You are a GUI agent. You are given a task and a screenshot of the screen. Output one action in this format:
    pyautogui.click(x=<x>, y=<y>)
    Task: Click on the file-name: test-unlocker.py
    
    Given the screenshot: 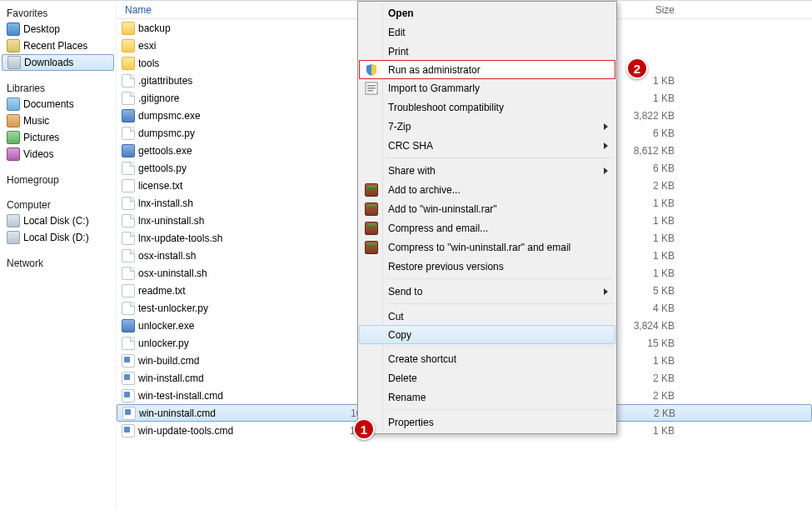 What is the action you would take?
    pyautogui.click(x=173, y=308)
    